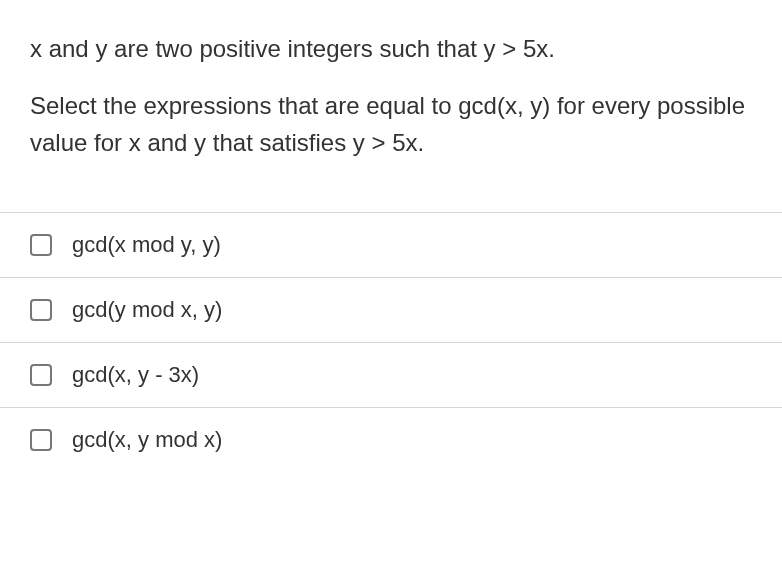 Image resolution: width=782 pixels, height=584 pixels. I want to click on question-line-1: x and y are two positive integers such t…, so click(391, 48).